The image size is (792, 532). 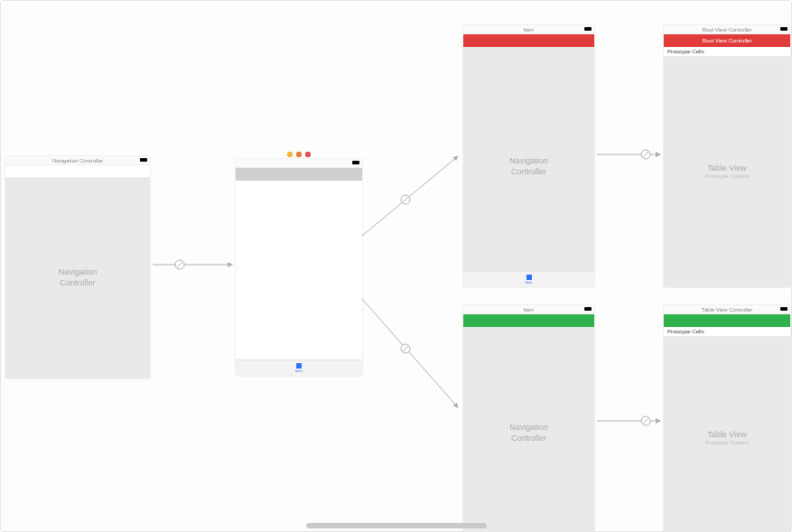 What do you see at coordinates (299, 278) in the screenshot?
I see `scene-body` at bounding box center [299, 278].